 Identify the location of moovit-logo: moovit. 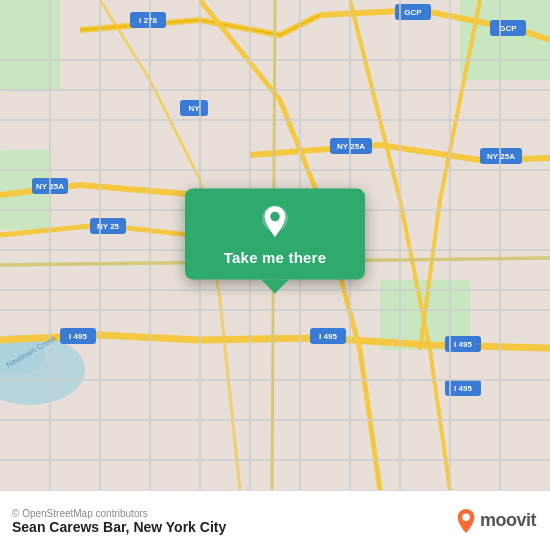
(496, 521).